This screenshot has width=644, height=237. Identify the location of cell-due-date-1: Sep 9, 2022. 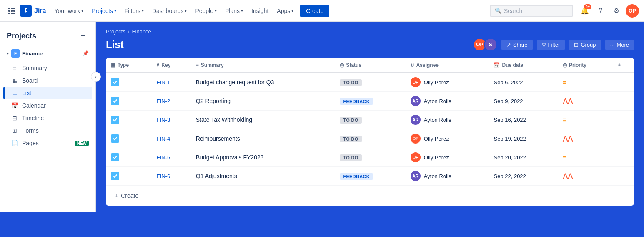
(523, 101).